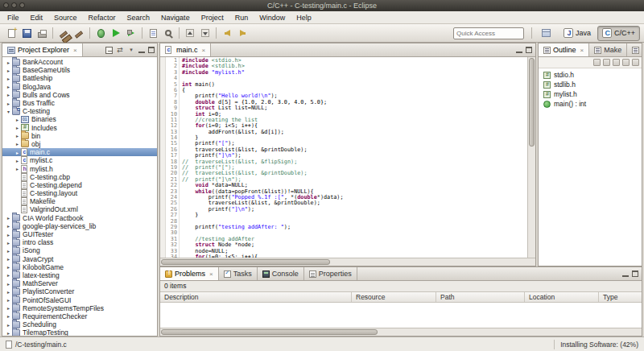  Describe the element at coordinates (354, 209) in the screenshot. I see `code-line: printf("]\n");` at that location.